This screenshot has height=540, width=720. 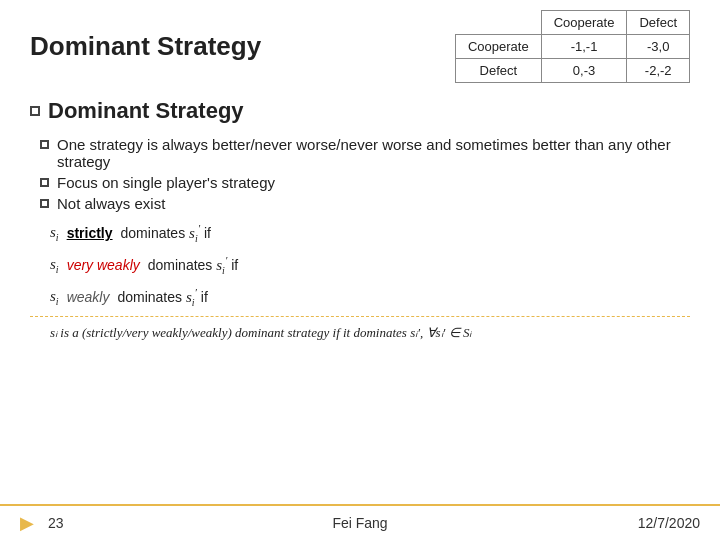 I want to click on table-empty-corner, so click(x=498, y=23).